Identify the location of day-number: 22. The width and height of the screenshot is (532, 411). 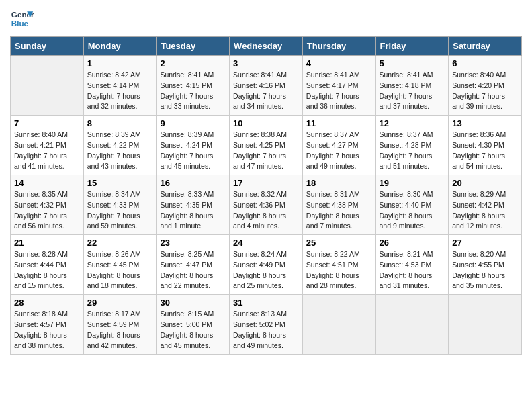
(120, 243).